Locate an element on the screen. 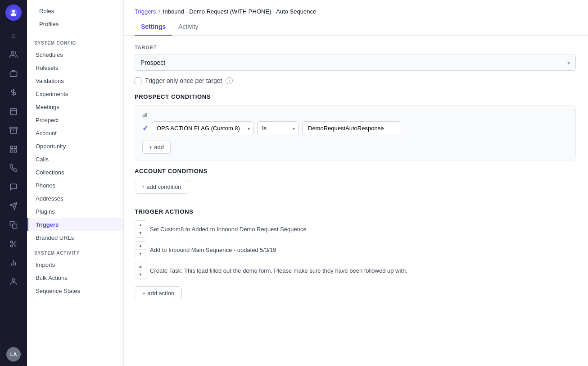 This screenshot has height=366, width=588. sidebar-item-roles: Roles is located at coordinates (75, 11).